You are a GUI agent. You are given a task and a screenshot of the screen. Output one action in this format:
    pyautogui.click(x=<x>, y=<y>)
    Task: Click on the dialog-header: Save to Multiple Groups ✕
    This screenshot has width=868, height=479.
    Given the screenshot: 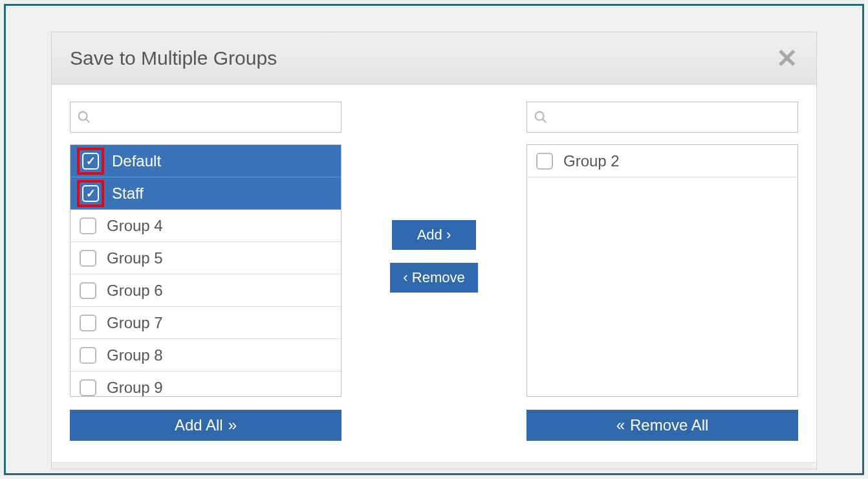 What is the action you would take?
    pyautogui.click(x=434, y=58)
    